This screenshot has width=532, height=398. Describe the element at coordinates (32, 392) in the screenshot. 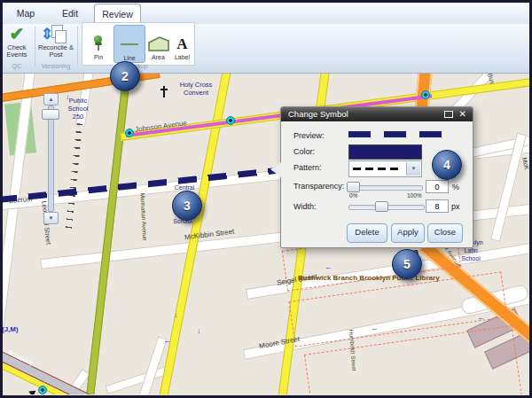

I see `junction-arrow-icon` at that location.